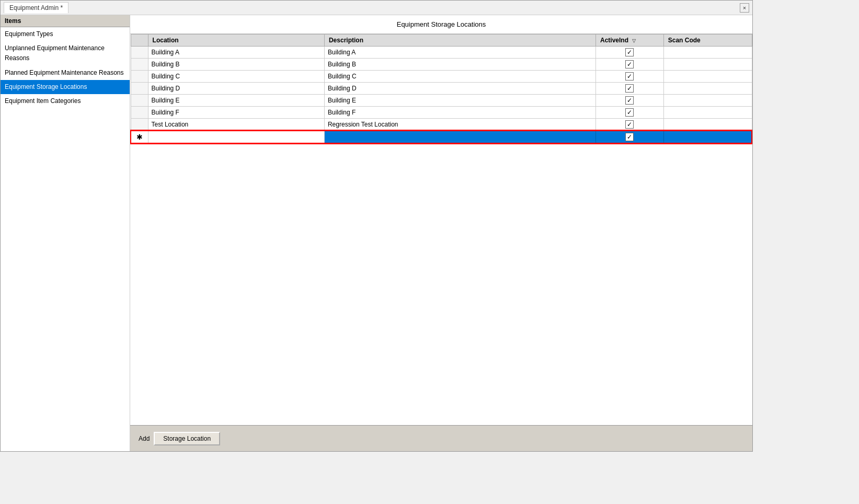 The height and width of the screenshot is (504, 859). What do you see at coordinates (65, 21) in the screenshot?
I see `sidebar-header: Items` at bounding box center [65, 21].